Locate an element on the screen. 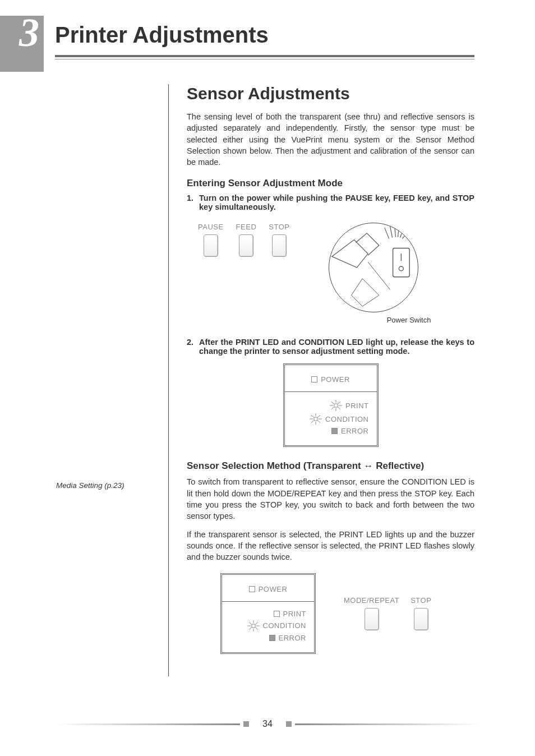  header-rule-thick is located at coordinates (265, 56).